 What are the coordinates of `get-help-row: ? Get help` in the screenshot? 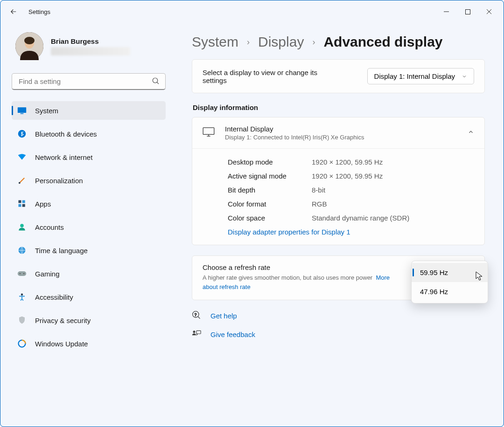 It's located at (338, 316).